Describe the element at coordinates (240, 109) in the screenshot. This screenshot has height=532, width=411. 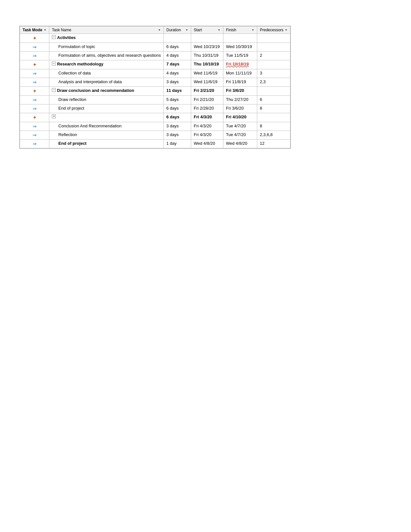
I see `finish-cell: Fri 3/6/20` at that location.